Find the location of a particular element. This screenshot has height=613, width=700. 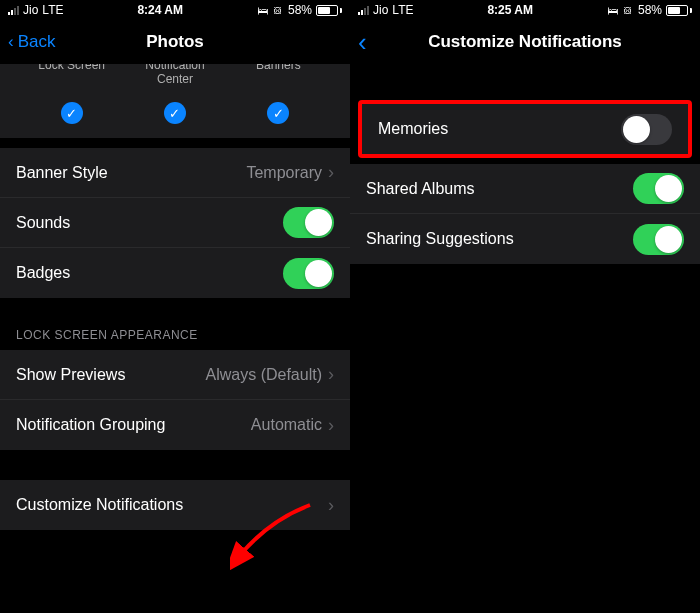

memories-cell: Memories is located at coordinates (525, 129).